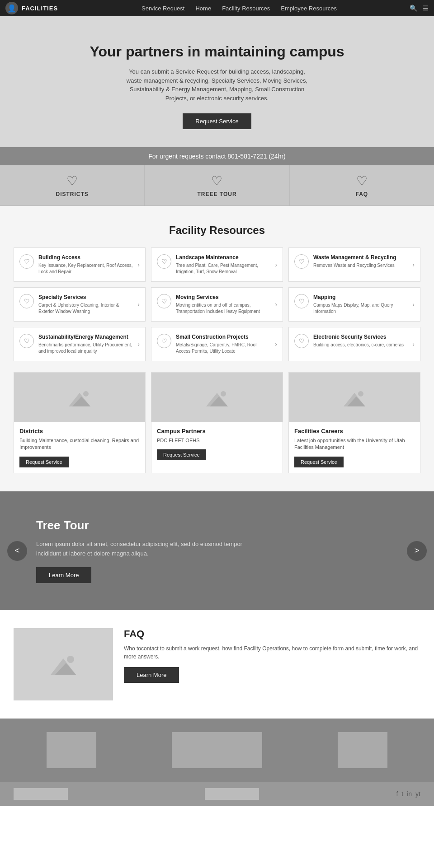  Describe the element at coordinates (354, 444) in the screenshot. I see `image-card-desc-careers: Latest job opportunities with the Univer…` at that location.